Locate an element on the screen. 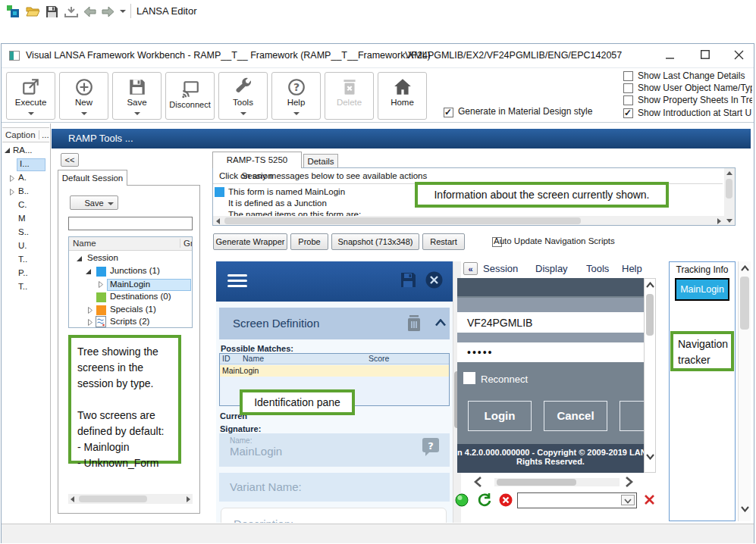 The width and height of the screenshot is (756, 544). definition-trash-icon is located at coordinates (414, 323).